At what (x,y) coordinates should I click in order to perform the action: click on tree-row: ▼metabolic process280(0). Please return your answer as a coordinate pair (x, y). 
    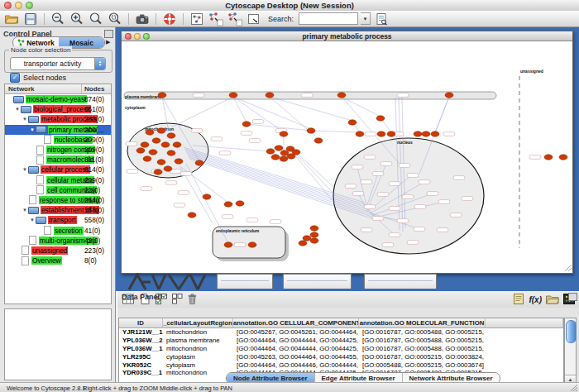
    Looking at the image, I should click on (58, 119).